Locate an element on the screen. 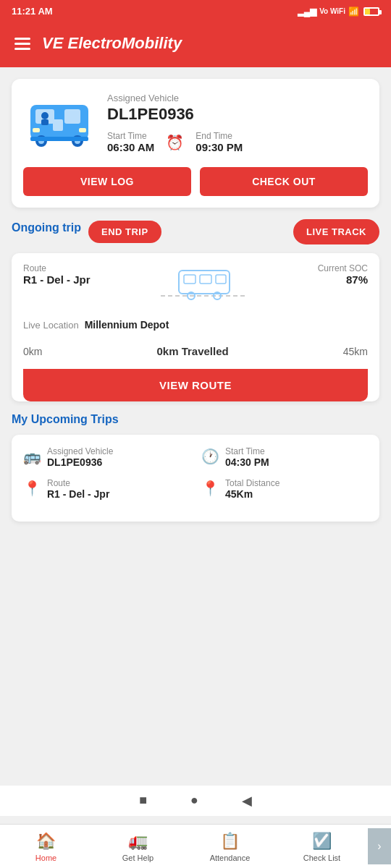  hamburger-menu is located at coordinates (22, 43).